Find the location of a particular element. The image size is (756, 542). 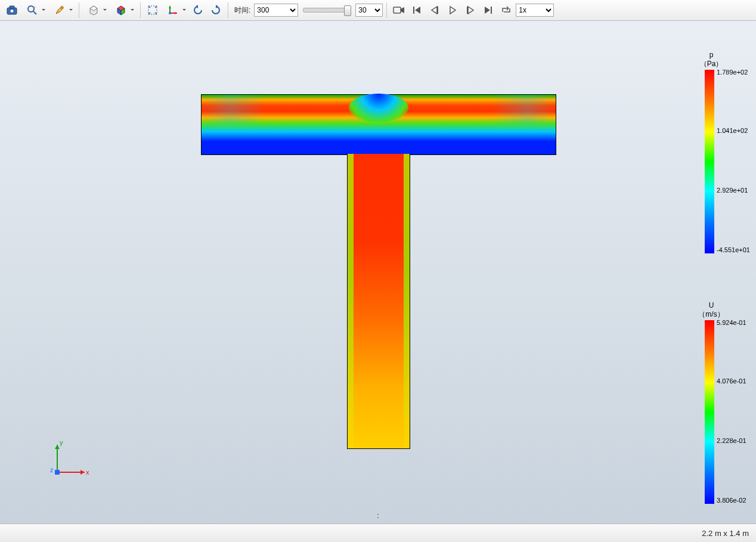

loop-button is located at coordinates (506, 10).